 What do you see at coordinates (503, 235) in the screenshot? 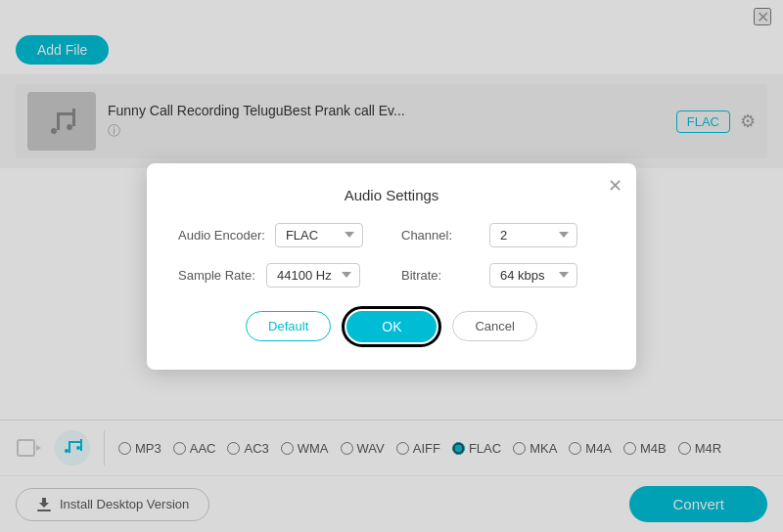
I see `channel-row: Channel: 2` at bounding box center [503, 235].